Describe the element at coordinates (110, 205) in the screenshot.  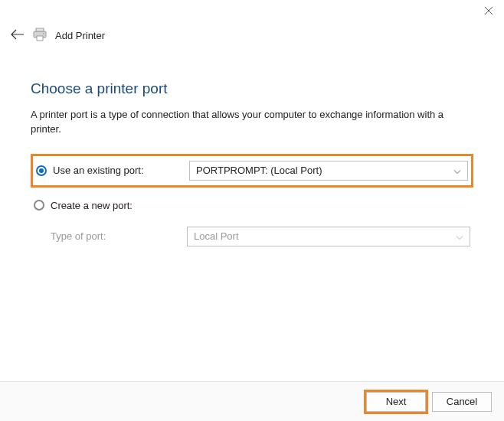
I see `create-port-radio: Create a new port:` at that location.